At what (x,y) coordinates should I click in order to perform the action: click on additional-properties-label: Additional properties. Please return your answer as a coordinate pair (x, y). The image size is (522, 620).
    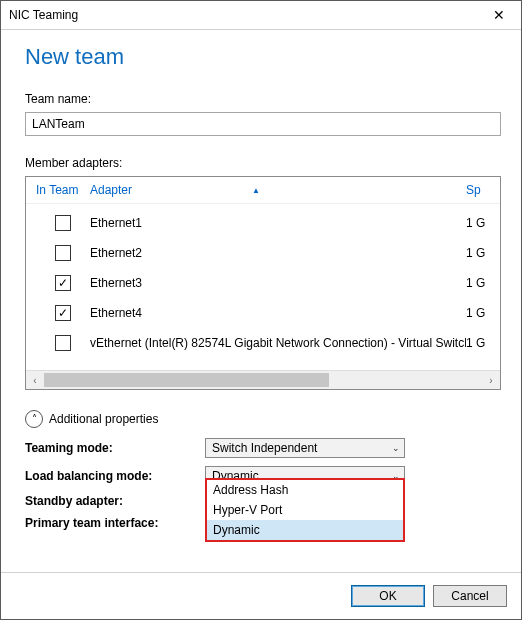
    Looking at the image, I should click on (104, 419).